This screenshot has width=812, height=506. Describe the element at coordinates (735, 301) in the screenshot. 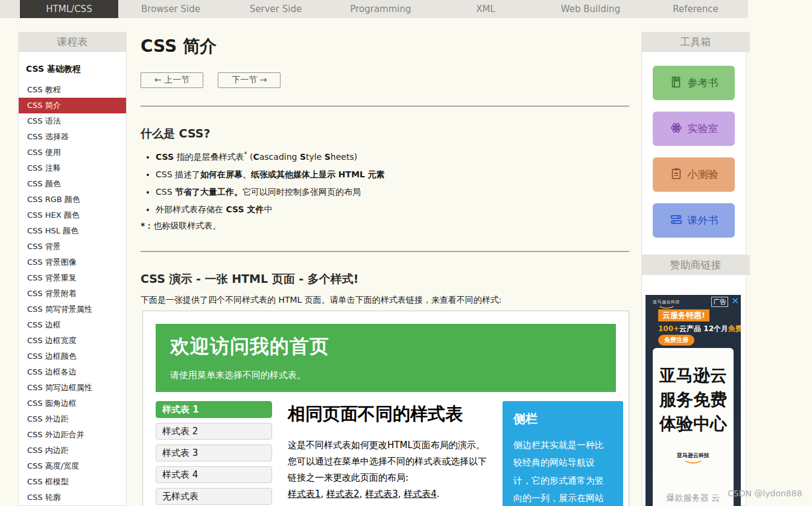

I see `ad-close-icon: ✕` at that location.